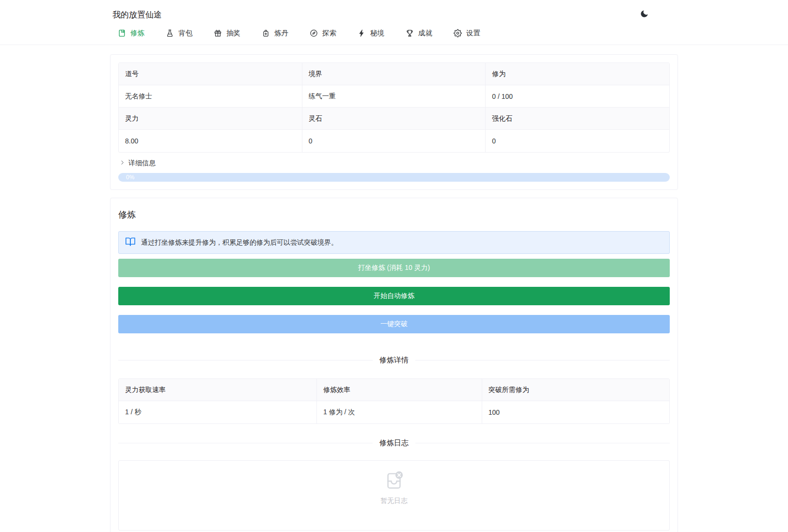 Image resolution: width=788 pixels, height=532 pixels. What do you see at coordinates (394, 324) in the screenshot?
I see `breakthrough-button: 一键突破` at bounding box center [394, 324].